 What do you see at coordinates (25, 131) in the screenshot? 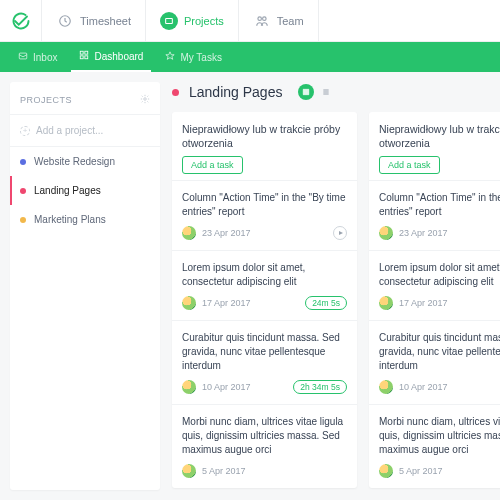
I see `plus-icon: +` at bounding box center [25, 131].